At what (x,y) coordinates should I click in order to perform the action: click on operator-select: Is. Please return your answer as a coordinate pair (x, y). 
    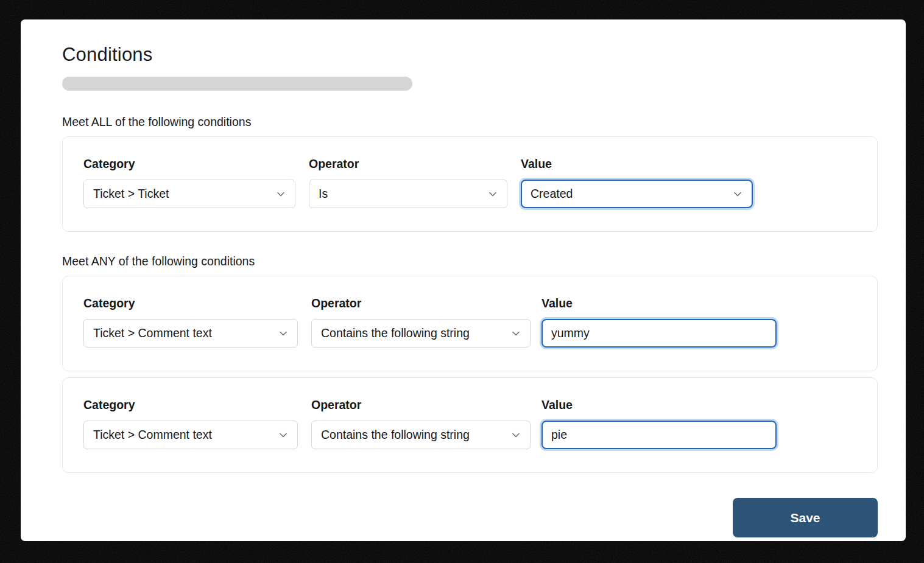
    Looking at the image, I should click on (408, 194).